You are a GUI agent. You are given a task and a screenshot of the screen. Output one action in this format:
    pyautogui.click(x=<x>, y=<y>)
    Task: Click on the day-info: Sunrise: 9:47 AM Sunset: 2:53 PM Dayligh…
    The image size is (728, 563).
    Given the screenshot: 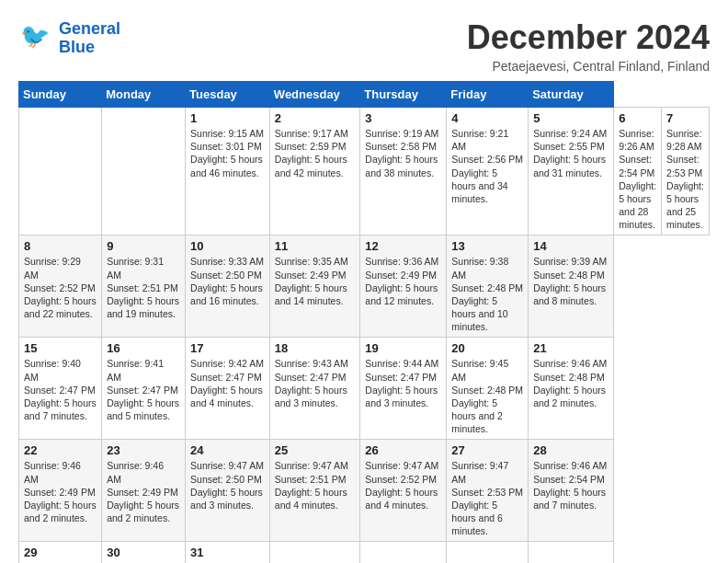 What is the action you would take?
    pyautogui.click(x=487, y=499)
    